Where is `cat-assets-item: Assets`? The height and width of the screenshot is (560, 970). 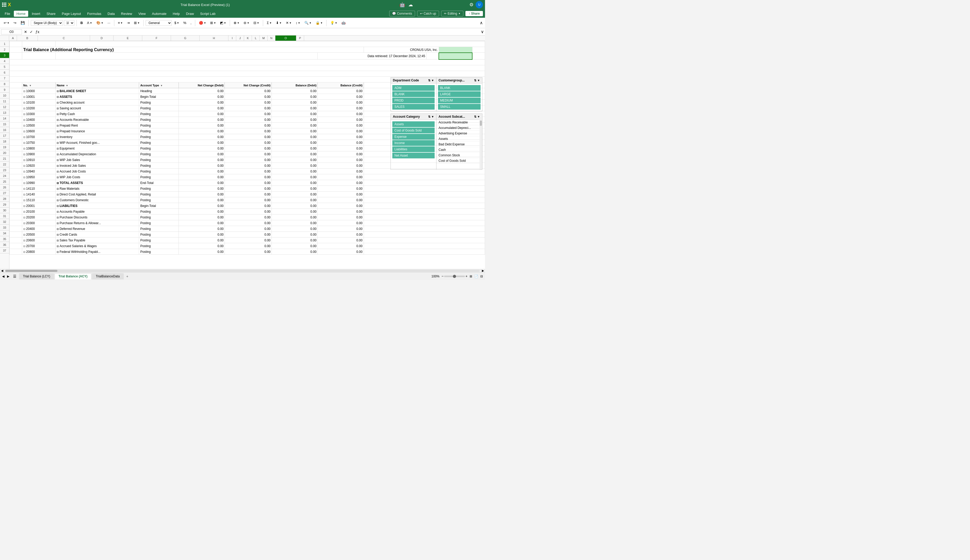
cat-assets-item: Assets is located at coordinates (413, 124).